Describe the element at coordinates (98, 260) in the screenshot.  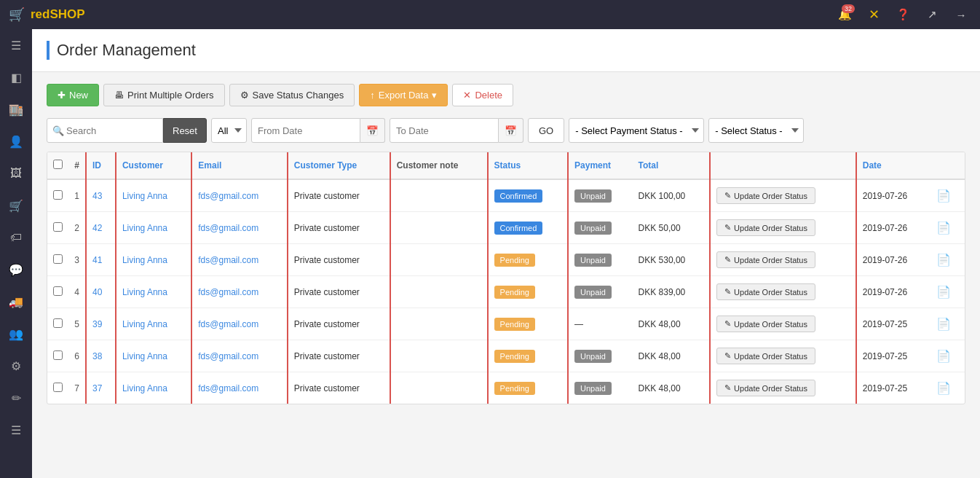
I see `order-id-link: 41` at that location.